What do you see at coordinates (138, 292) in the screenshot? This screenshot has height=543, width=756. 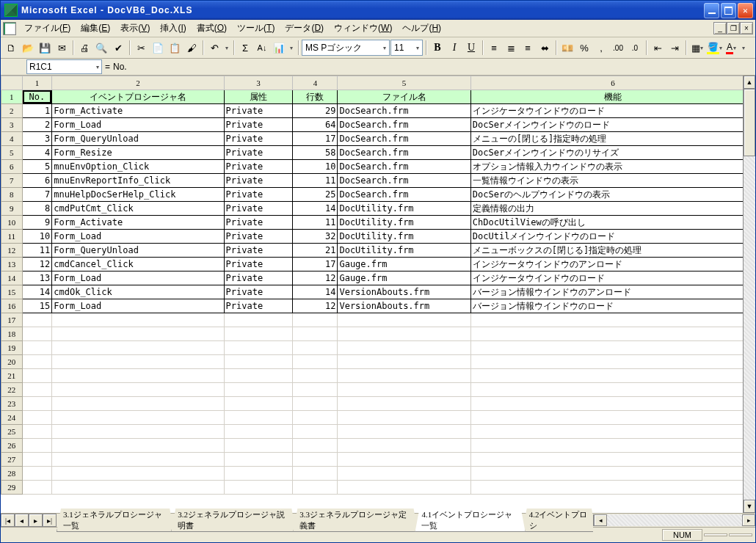 I see `cell: cmdOk_Click` at bounding box center [138, 292].